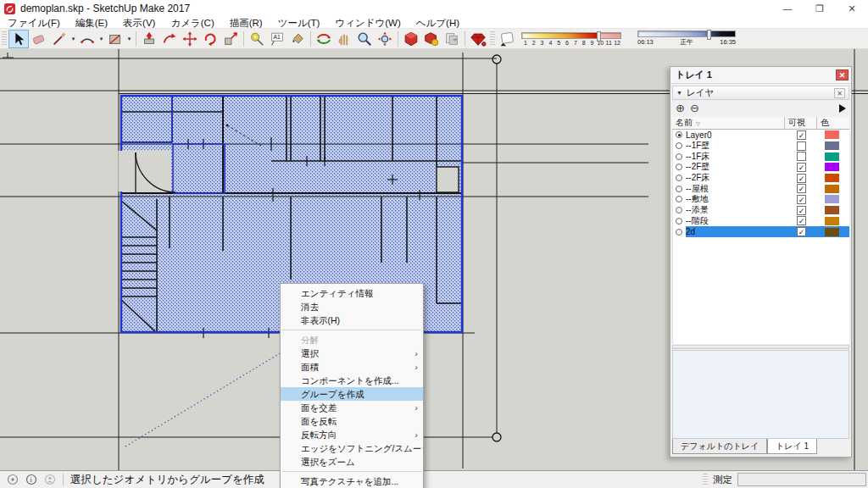 The image size is (868, 488). Describe the element at coordinates (299, 23) in the screenshot. I see `menu-tools: ツール(T)` at that location.